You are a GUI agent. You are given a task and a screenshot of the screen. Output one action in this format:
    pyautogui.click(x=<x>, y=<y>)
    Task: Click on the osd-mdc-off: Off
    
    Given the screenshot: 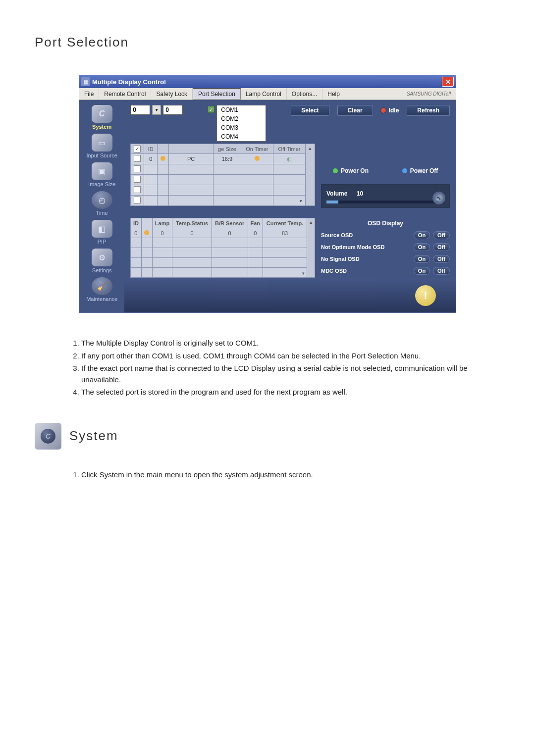 What is the action you would take?
    pyautogui.click(x=441, y=271)
    